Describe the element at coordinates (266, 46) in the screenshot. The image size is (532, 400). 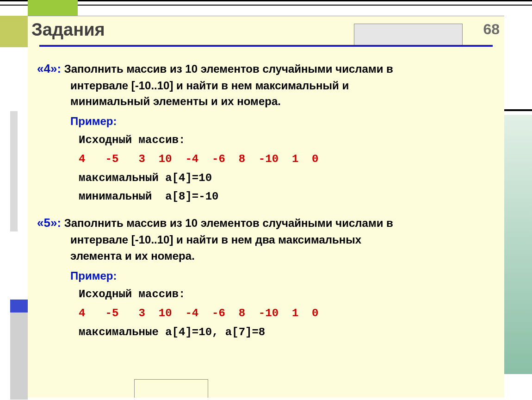
I see `title-underline` at that location.